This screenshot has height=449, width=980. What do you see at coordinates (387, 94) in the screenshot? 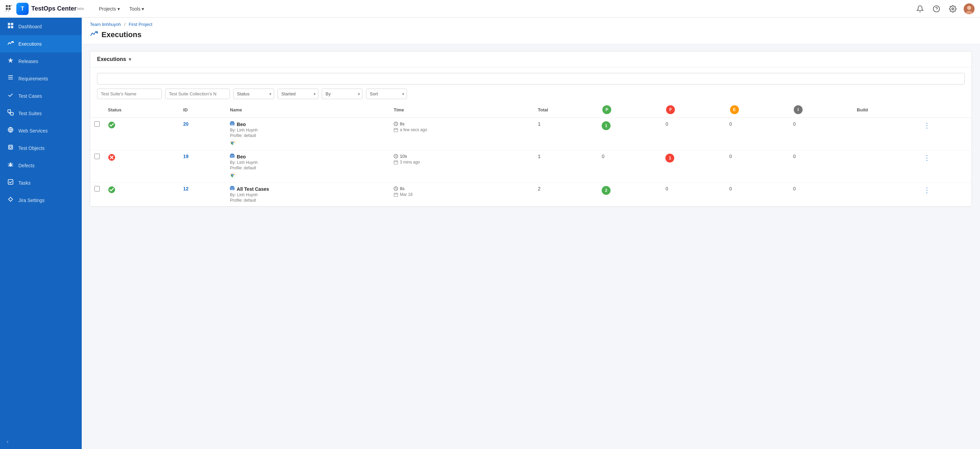
I see `sort-filter: Sort Newest Oldest` at bounding box center [387, 94].